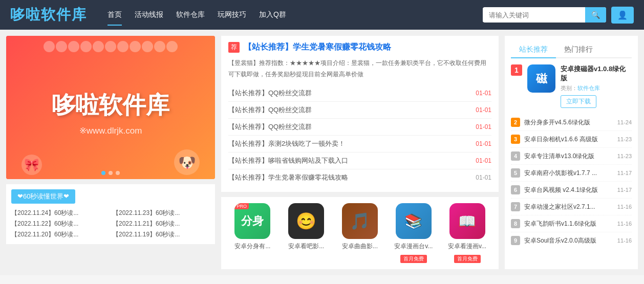 The width and height of the screenshot is (644, 284). I want to click on app-icon-1: 😊, so click(306, 221).